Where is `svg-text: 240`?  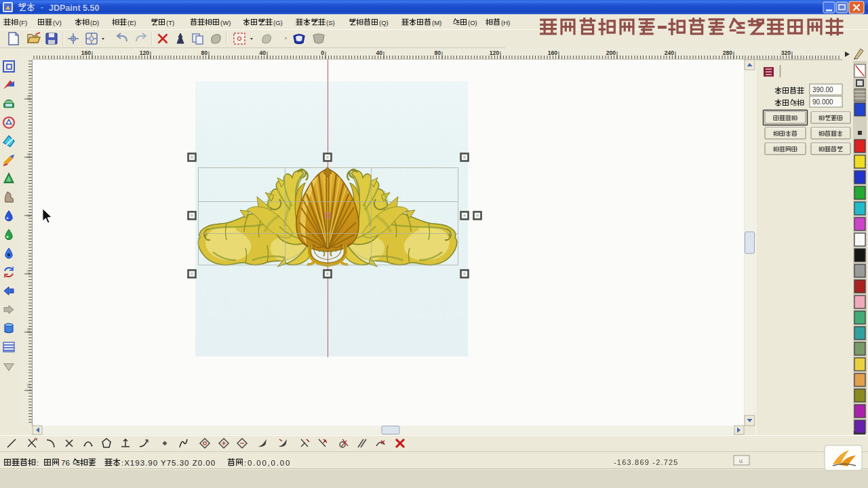 svg-text: 240 is located at coordinates (669, 53).